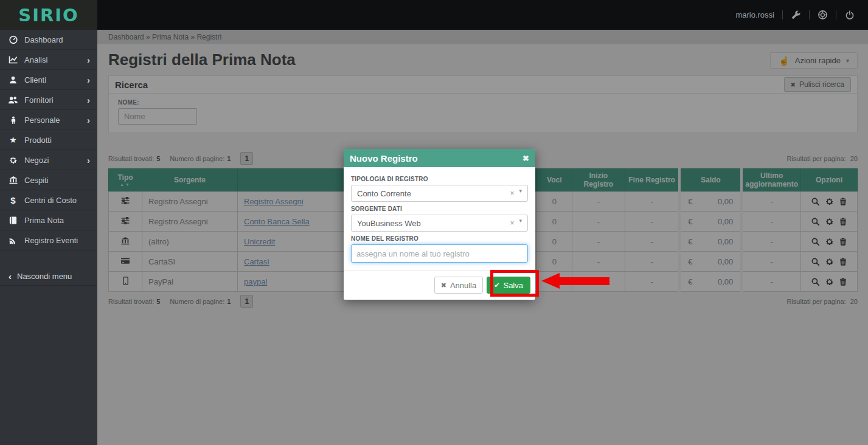 The image size is (868, 445). Describe the element at coordinates (49, 201) in the screenshot. I see `sidebar-item-centri-di-costo: $ Centri di Costo` at that location.